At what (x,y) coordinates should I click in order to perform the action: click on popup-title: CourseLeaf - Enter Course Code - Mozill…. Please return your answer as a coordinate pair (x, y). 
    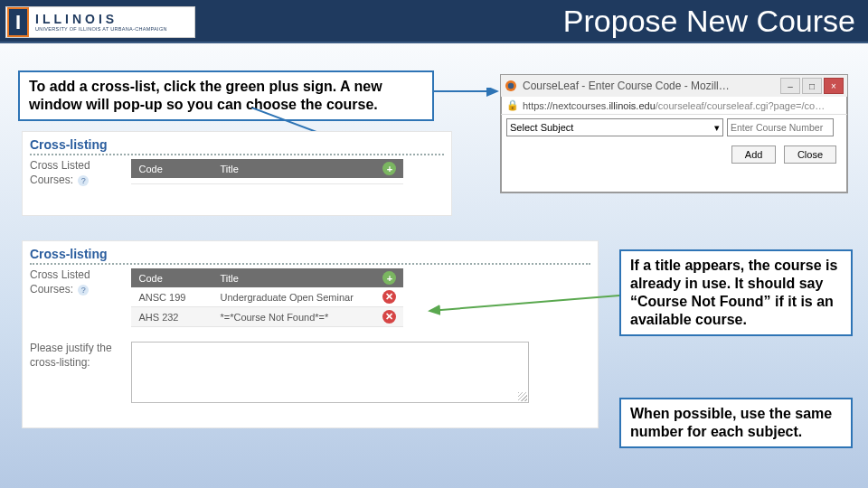
    Looking at the image, I should click on (651, 86).